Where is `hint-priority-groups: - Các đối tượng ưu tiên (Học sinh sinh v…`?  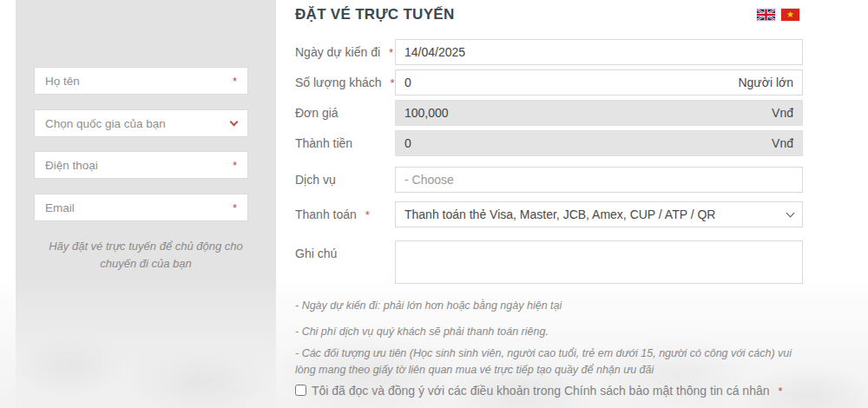
hint-priority-groups: - Các đối tượng ưu tiên (Học sinh sinh v… is located at coordinates (552, 362).